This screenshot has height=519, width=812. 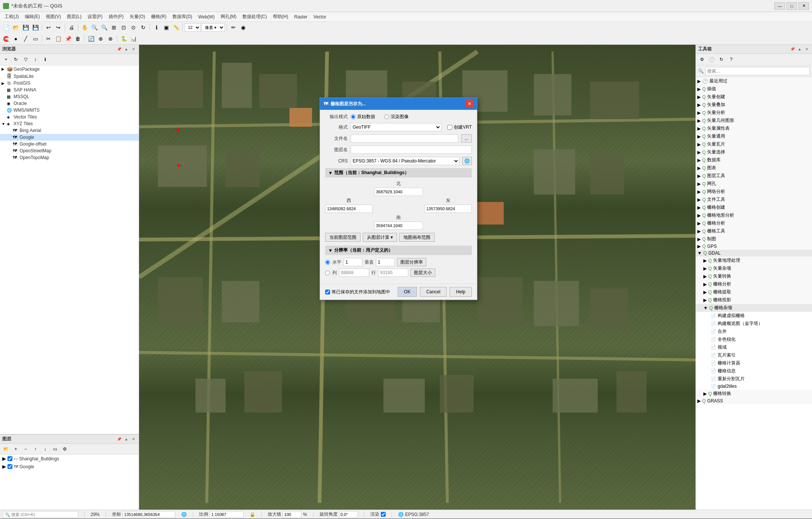 What do you see at coordinates (757, 71) in the screenshot?
I see `toolbox-search-input` at bounding box center [757, 71].